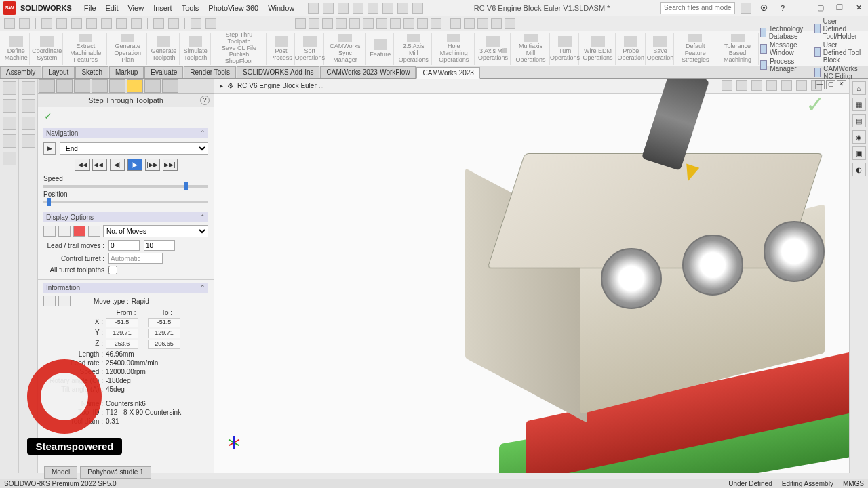 The image size is (868, 488). Describe the element at coordinates (134, 148) in the screenshot. I see `nav-mode-select: End` at that location.